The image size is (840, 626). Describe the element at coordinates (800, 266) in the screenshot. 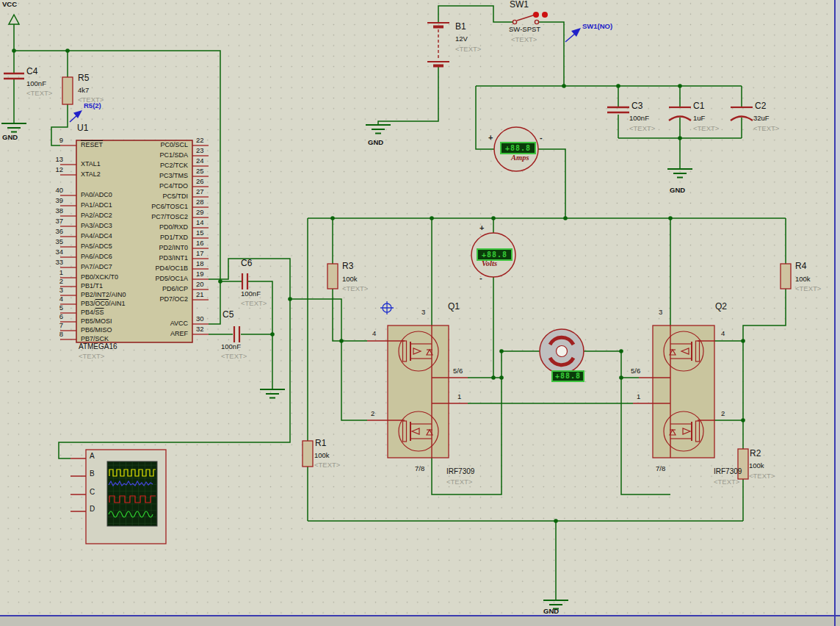

I see `r4-ref: R4` at that location.